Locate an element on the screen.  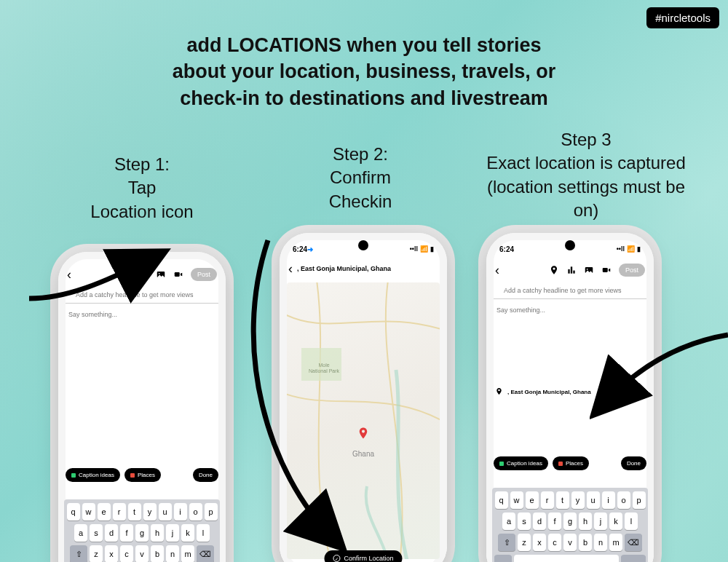
selected-location-row: , East Gonja Municipal, Ghana ✕ is located at coordinates (570, 392).